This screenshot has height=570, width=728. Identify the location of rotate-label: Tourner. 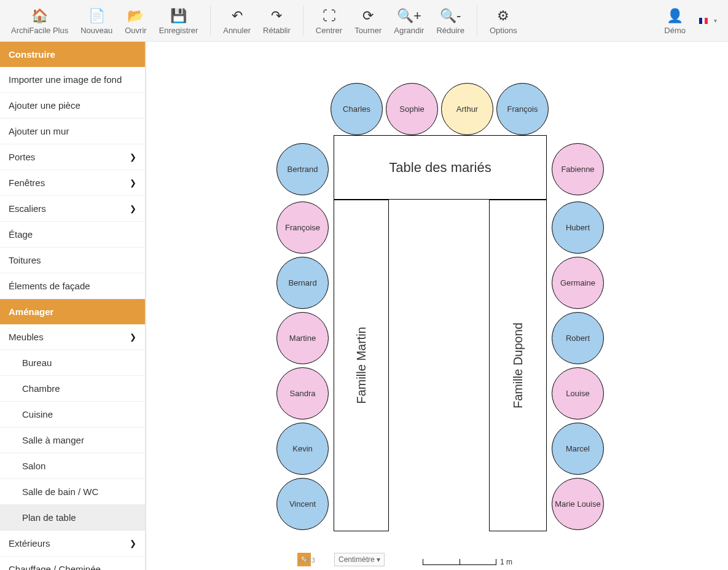
(368, 31).